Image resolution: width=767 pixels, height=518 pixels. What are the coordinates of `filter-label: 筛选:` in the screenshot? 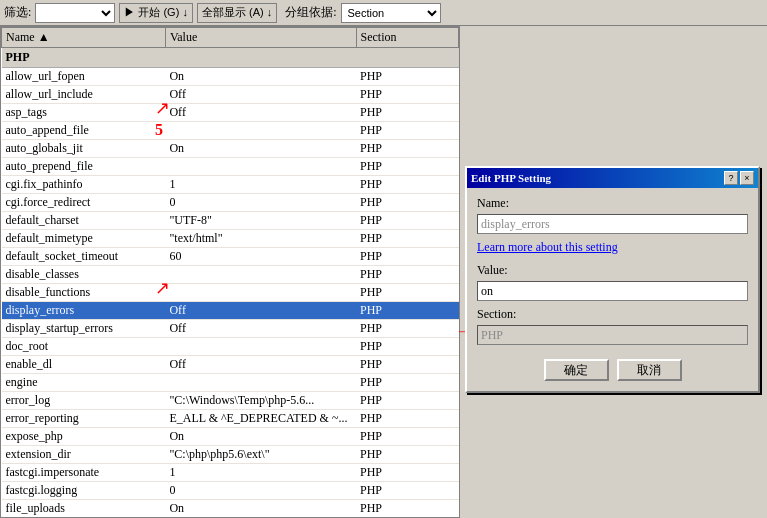 It's located at (18, 12).